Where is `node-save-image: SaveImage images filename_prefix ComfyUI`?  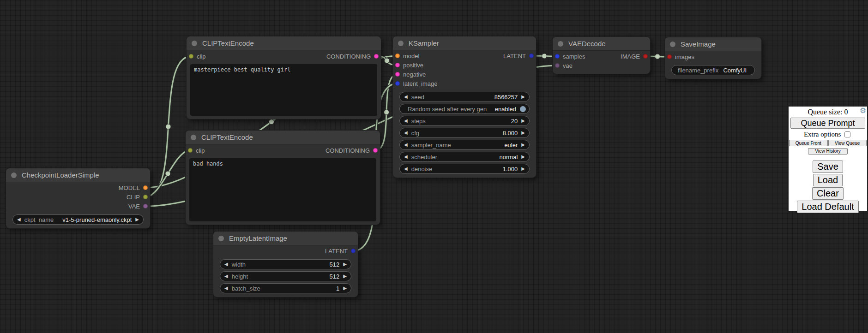 node-save-image: SaveImage images filename_prefix ComfyUI is located at coordinates (713, 58).